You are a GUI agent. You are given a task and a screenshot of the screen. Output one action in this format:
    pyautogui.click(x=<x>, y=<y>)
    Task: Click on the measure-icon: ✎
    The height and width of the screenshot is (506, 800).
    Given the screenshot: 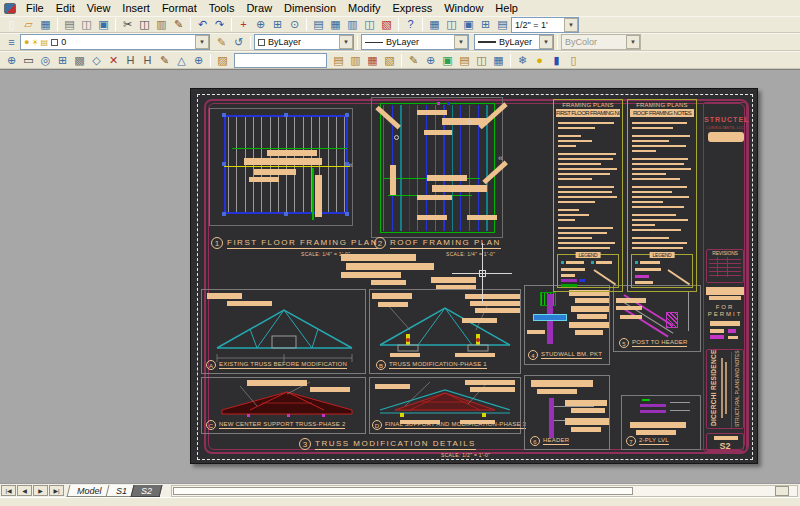 What is the action you would take?
    pyautogui.click(x=164, y=60)
    